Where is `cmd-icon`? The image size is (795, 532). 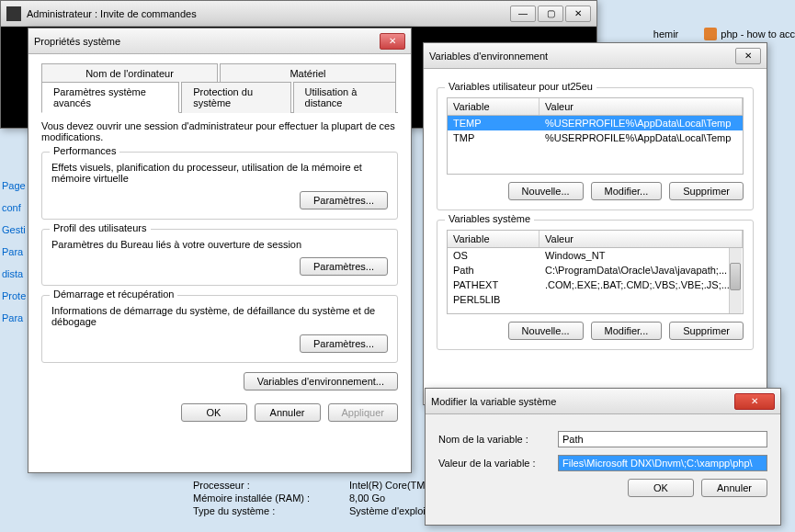 cmd-icon is located at coordinates (14, 14).